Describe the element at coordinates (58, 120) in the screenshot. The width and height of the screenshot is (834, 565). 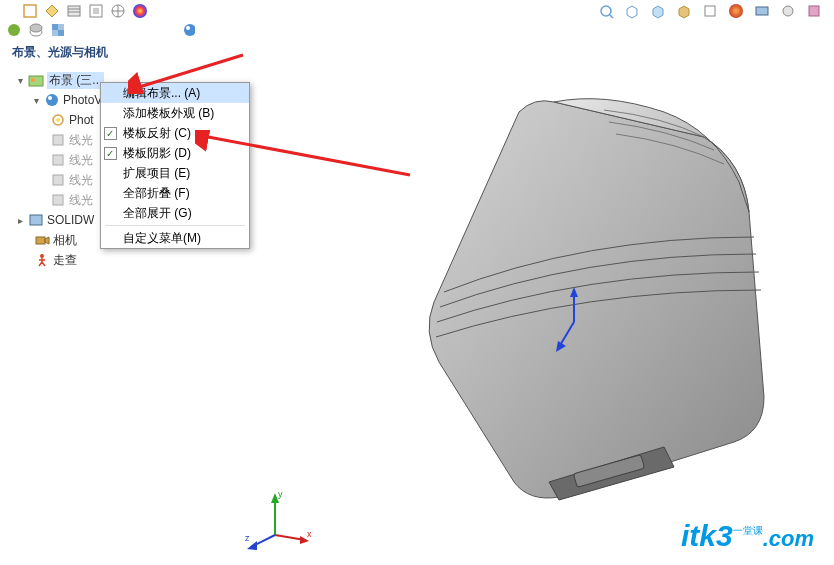
I see `photo-icon` at that location.